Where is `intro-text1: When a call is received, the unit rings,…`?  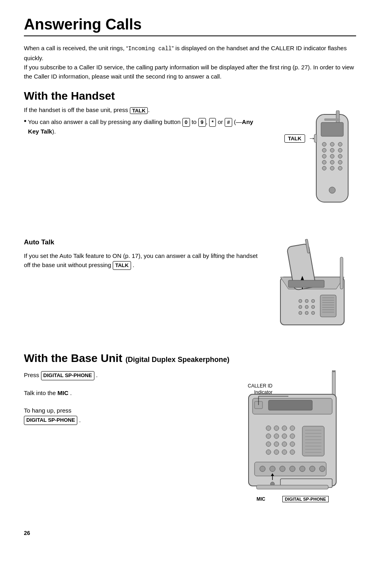
intro-text1: When a call is received, the unit rings,… is located at coordinates (76, 48).